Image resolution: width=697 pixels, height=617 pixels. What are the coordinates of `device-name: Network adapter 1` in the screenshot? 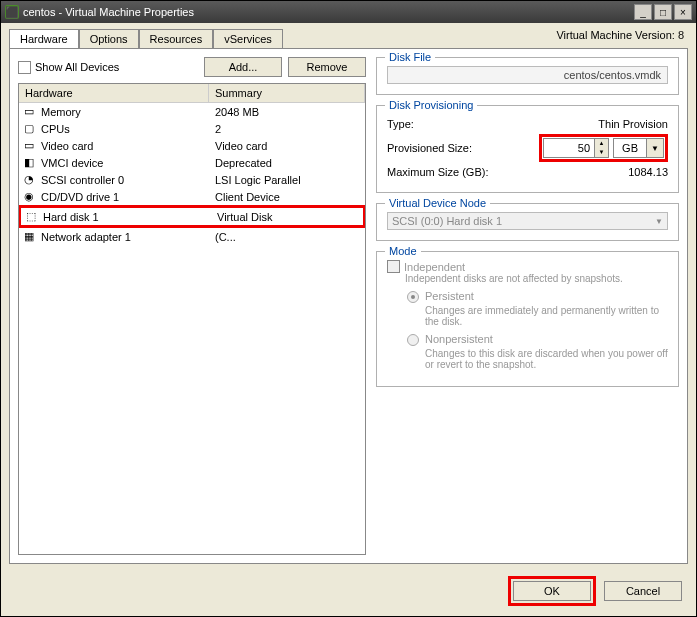 It's located at (124, 237).